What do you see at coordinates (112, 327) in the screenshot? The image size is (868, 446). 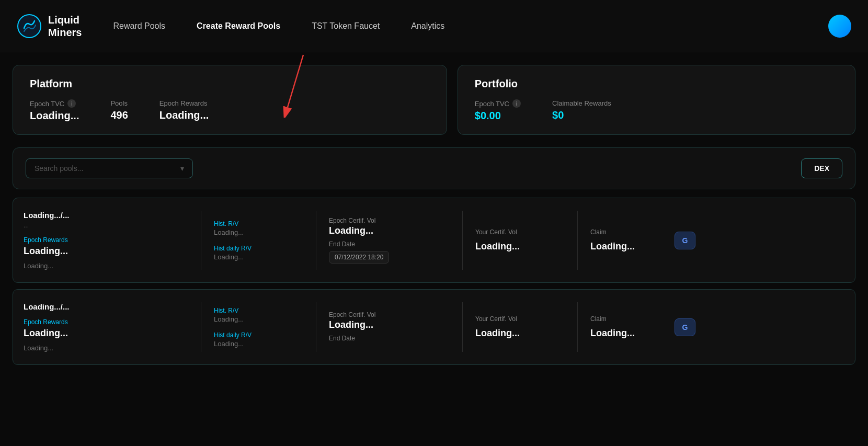 I see `pool-left-section: Loading.../... Epoch Rewards Loading... …` at bounding box center [112, 327].